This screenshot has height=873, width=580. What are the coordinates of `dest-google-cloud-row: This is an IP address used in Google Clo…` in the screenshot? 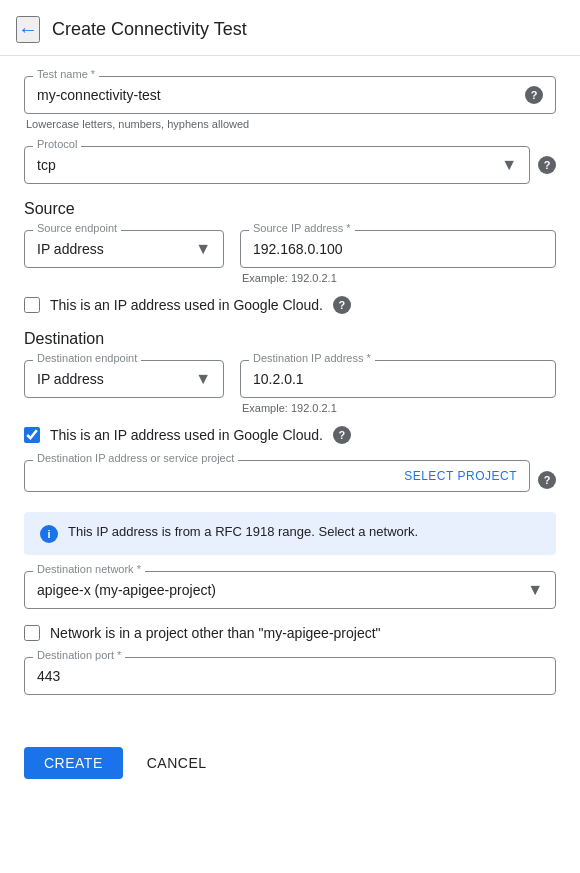 It's located at (290, 435).